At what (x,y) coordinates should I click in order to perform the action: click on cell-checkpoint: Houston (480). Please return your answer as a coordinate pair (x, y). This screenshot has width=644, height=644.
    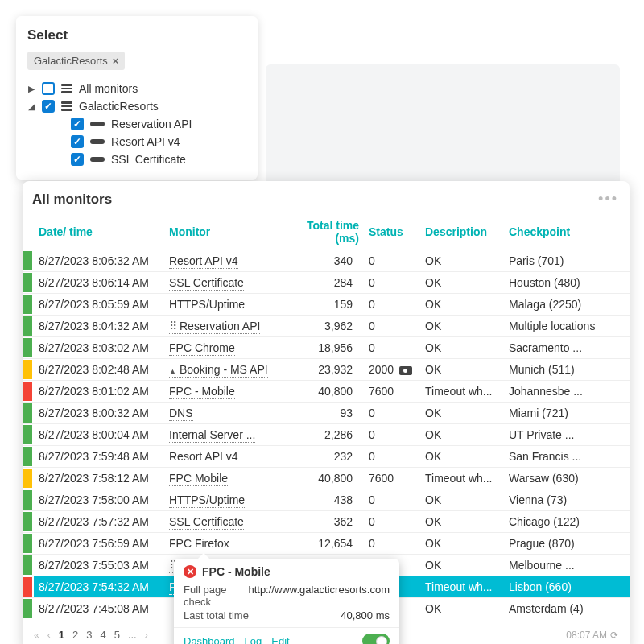
    Looking at the image, I should click on (567, 283).